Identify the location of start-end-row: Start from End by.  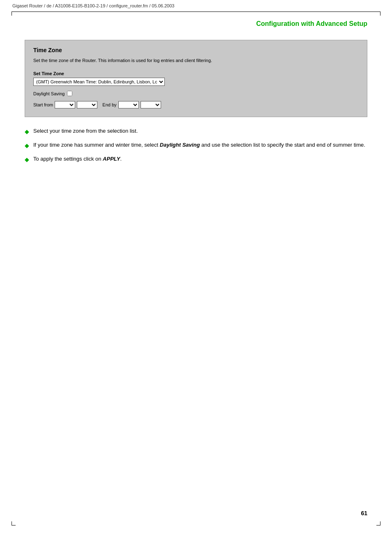
(196, 105).